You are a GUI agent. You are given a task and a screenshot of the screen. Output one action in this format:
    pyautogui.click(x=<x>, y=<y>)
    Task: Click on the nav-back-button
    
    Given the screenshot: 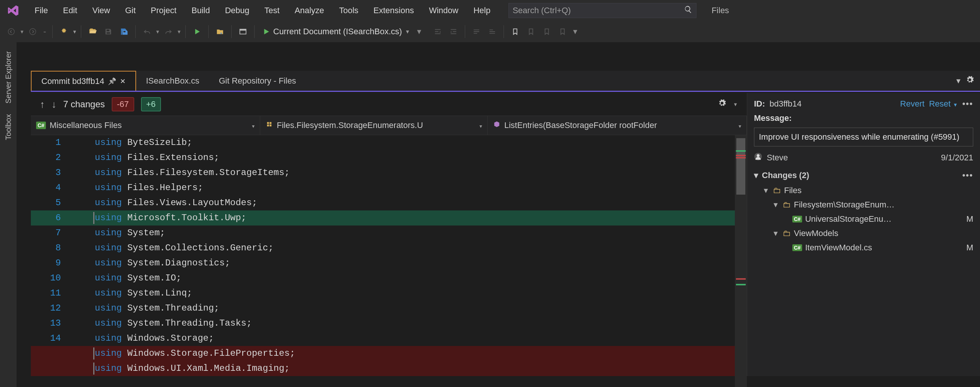 What is the action you would take?
    pyautogui.click(x=11, y=32)
    